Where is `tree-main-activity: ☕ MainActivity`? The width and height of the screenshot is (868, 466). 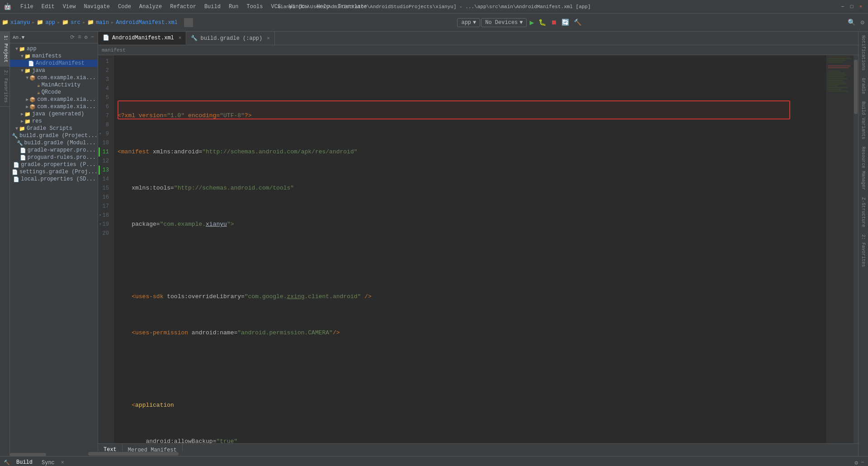 tree-main-activity: ☕ MainActivity is located at coordinates (54, 85).